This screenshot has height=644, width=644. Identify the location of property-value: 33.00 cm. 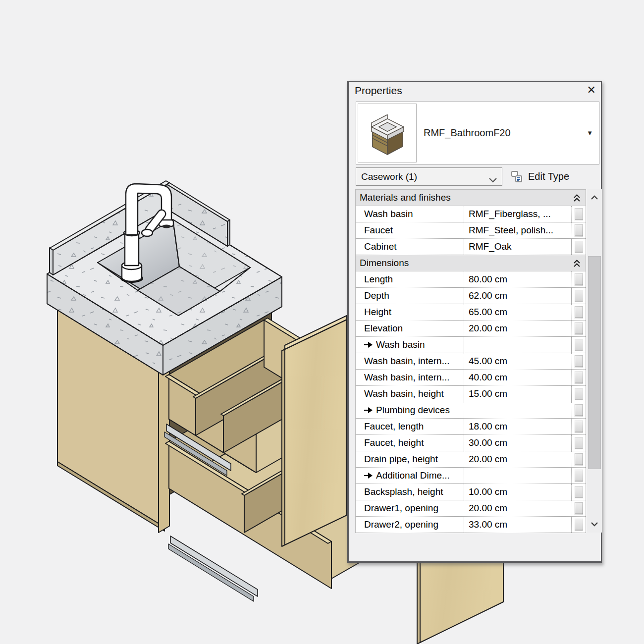
(517, 525).